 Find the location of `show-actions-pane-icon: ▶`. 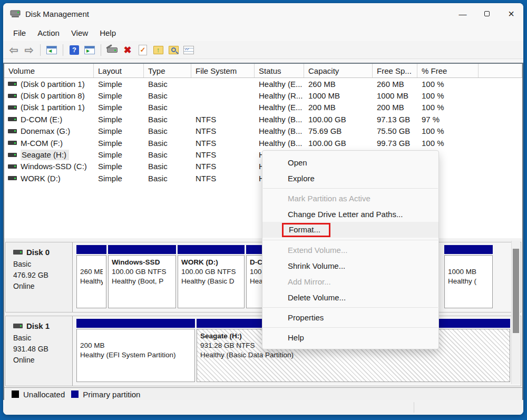

show-actions-pane-icon: ▶ is located at coordinates (90, 50).